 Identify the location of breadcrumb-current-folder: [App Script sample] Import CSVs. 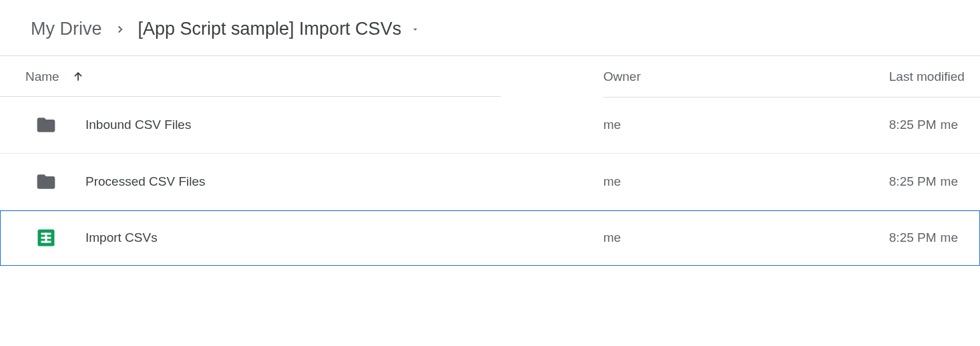
(279, 29).